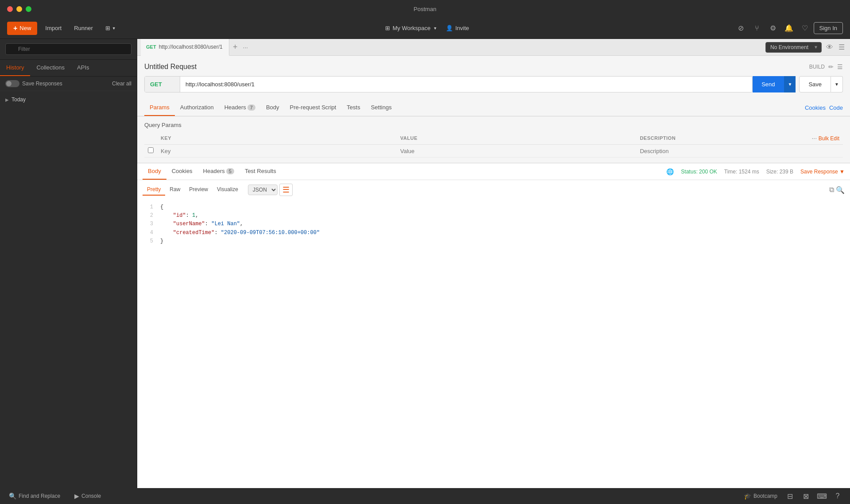 Image resolution: width=850 pixels, height=504 pixels. Describe the element at coordinates (277, 151) in the screenshot. I see `key-cell` at that location.